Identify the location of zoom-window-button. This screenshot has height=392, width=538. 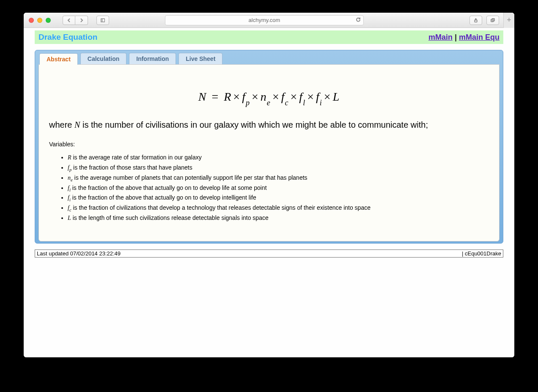
(48, 20).